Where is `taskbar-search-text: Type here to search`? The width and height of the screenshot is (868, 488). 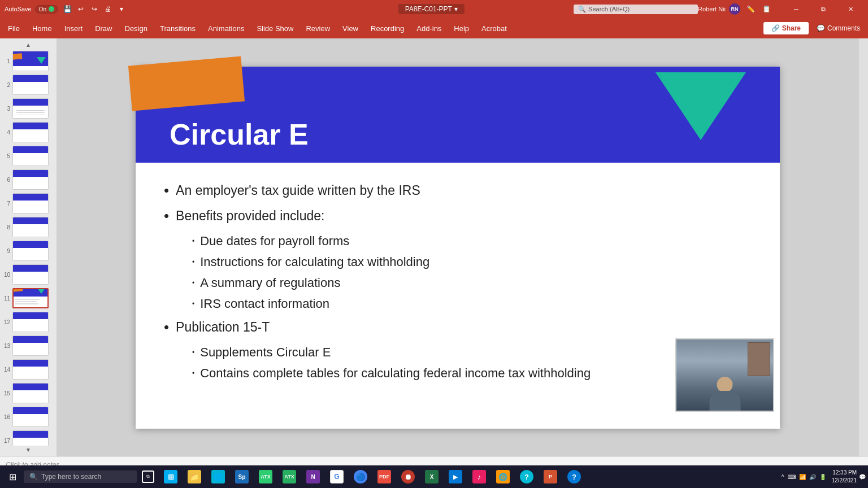 taskbar-search-text: Type here to search is located at coordinates (71, 477).